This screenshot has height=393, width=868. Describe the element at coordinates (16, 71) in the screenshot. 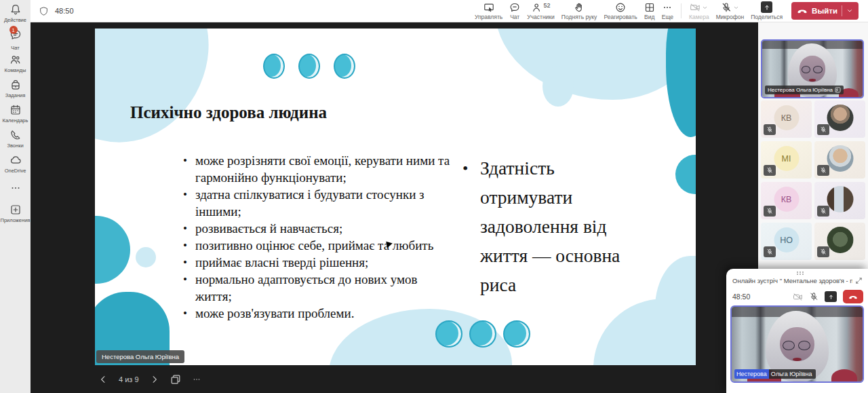

I see `sidebar-label: Команды` at that location.